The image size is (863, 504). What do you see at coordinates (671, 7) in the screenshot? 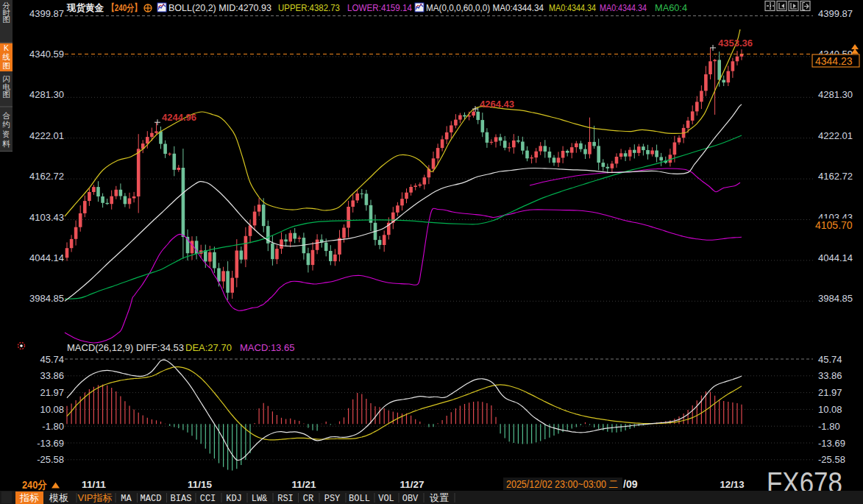
I see `svg-text: MA60:4` at bounding box center [671, 7].